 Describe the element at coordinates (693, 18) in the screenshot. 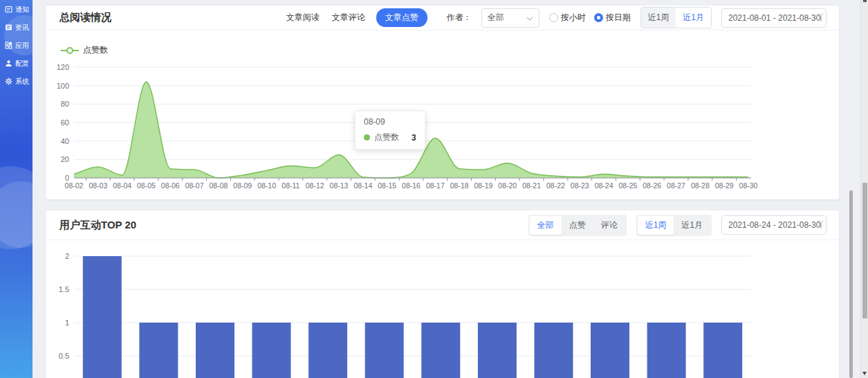

I see `last-month-button: 近1月` at that location.